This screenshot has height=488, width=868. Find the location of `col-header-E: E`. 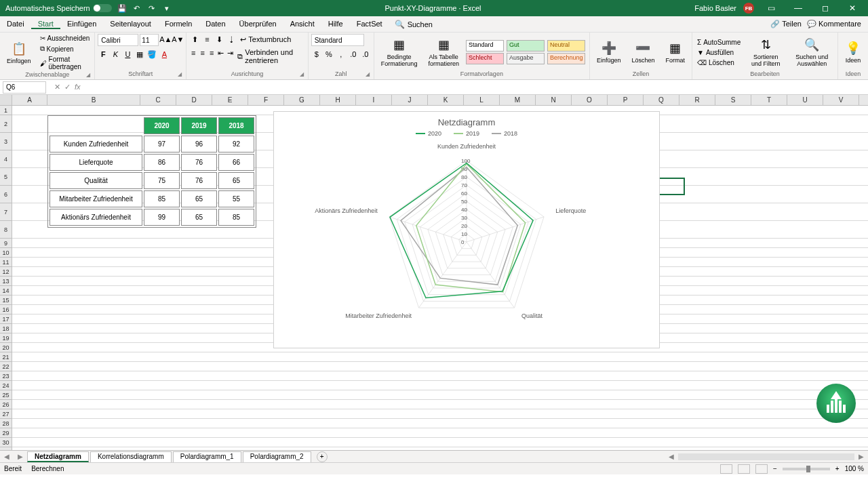

col-header-E: E is located at coordinates (231, 100).